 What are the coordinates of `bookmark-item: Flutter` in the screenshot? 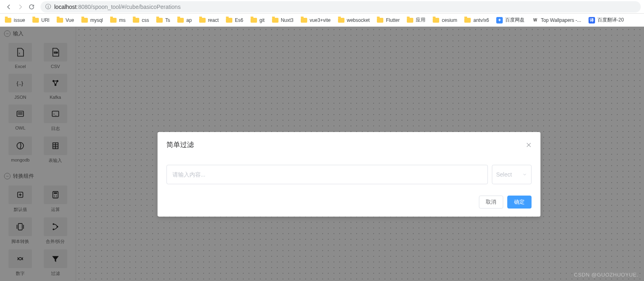 It's located at (388, 20).